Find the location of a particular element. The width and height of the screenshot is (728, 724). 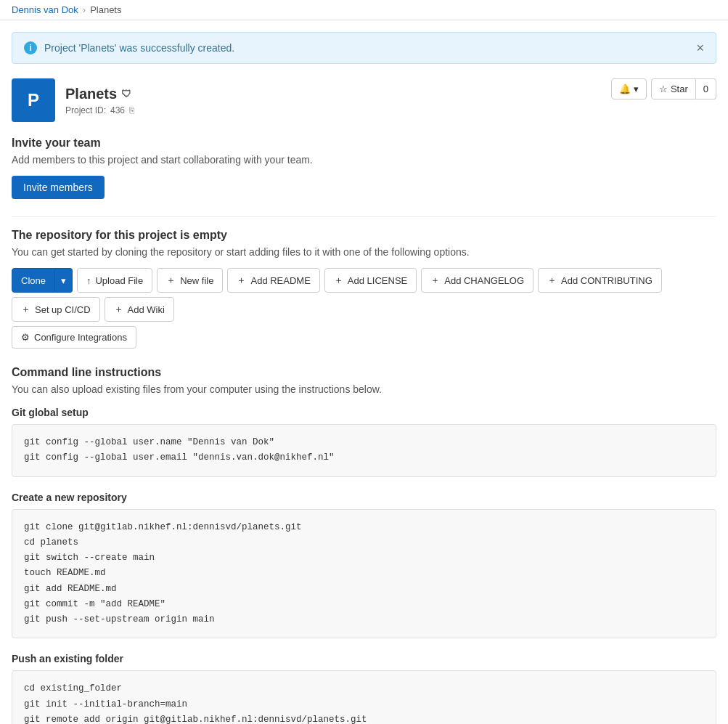

breadcrumb-project: Planets is located at coordinates (106, 10).